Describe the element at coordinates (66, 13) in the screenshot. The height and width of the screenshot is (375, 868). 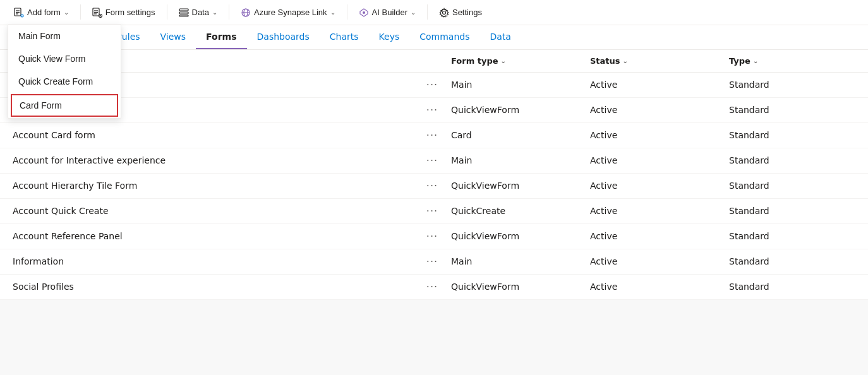
I see `add-form-chevron-icon: ⌄` at that location.